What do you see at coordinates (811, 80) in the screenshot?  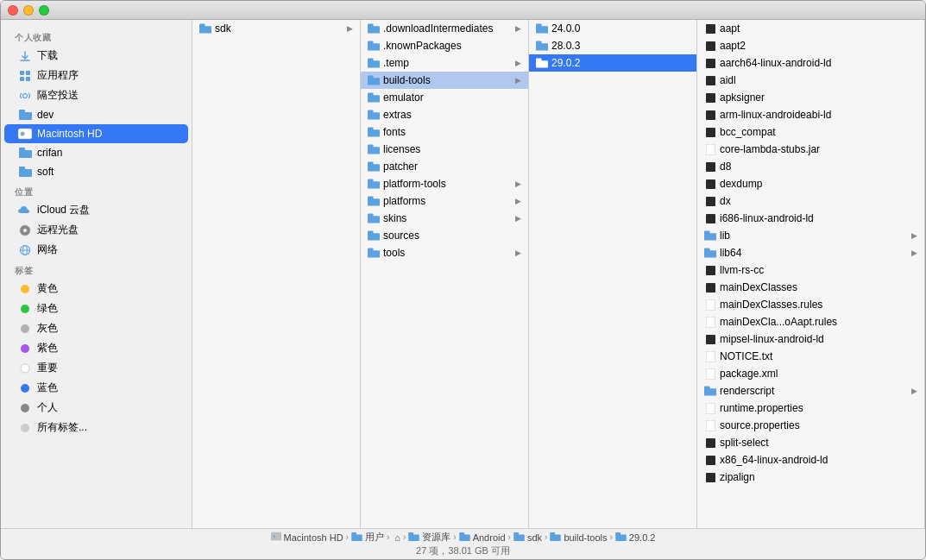 I see `file-item: aidl` at bounding box center [811, 80].